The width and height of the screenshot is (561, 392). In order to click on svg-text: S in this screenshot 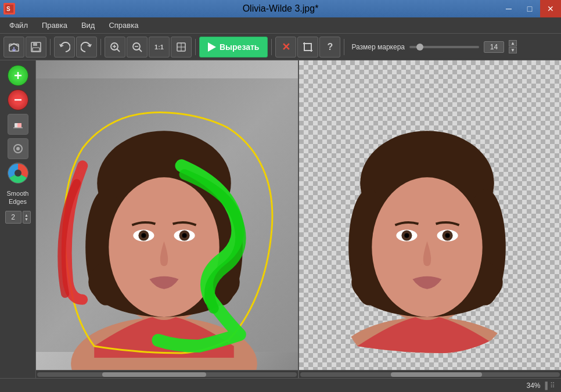, I will do `click(8, 9)`.